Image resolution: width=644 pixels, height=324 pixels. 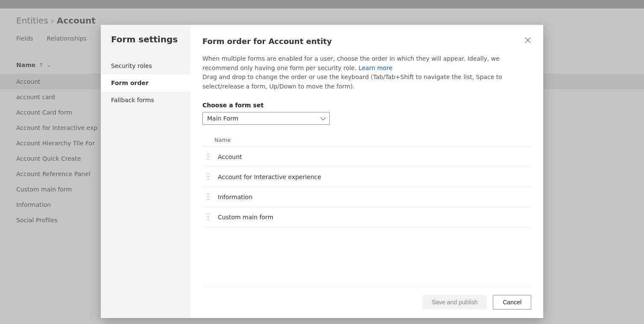 I want to click on dialog-description: When multiple forms are enabled for a us…, so click(x=367, y=73).